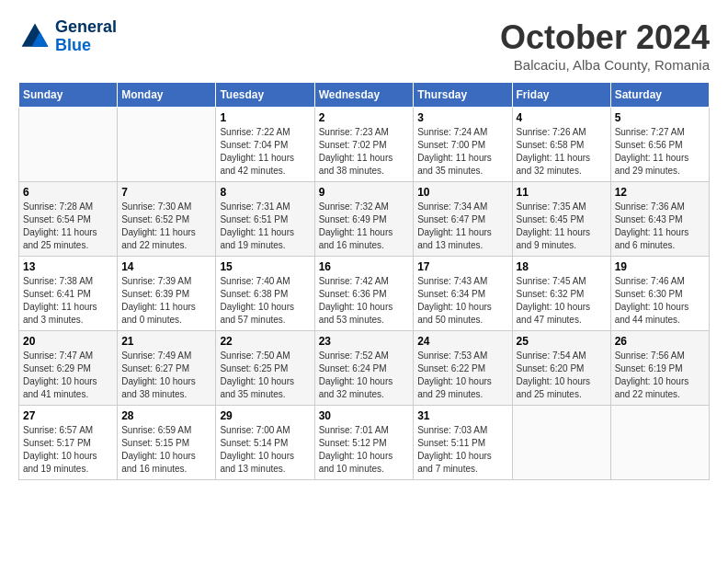 The width and height of the screenshot is (728, 563). What do you see at coordinates (562, 118) in the screenshot?
I see `day-number: 4` at bounding box center [562, 118].